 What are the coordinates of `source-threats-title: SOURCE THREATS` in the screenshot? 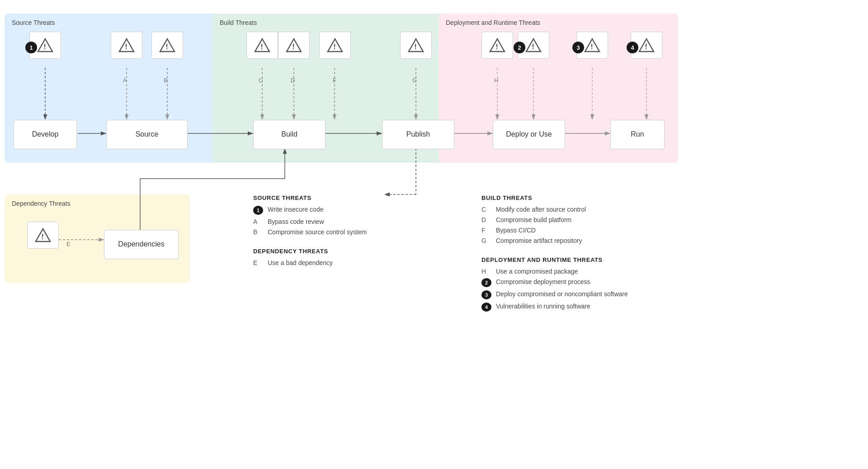 It's located at (354, 198).